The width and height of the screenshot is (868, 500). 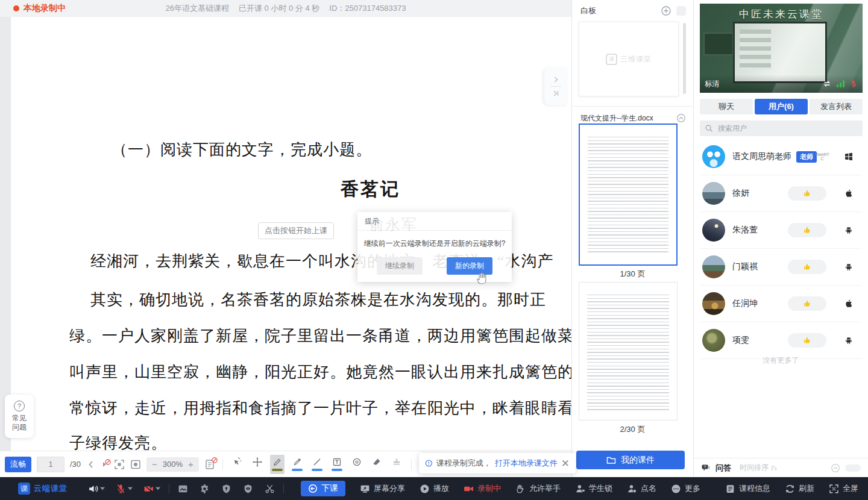 I want to click on teacher-video-preview: 中匠未来云课堂 标清, so click(x=781, y=48).